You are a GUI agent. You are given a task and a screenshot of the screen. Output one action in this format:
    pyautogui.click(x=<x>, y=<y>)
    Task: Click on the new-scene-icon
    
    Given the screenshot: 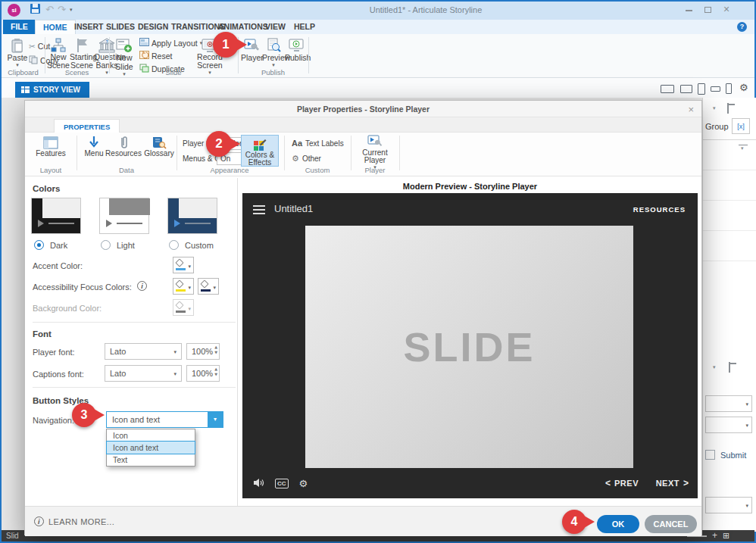 What is the action you would take?
    pyautogui.click(x=58, y=45)
    